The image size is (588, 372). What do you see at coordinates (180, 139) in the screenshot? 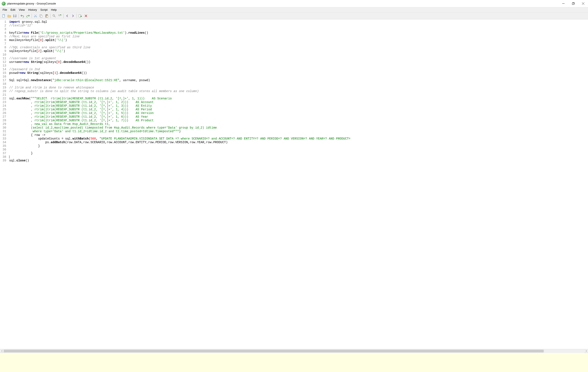
I see `code-line: updateCounts = sql.withBatch(500, "UPDAT…` at bounding box center [180, 139].